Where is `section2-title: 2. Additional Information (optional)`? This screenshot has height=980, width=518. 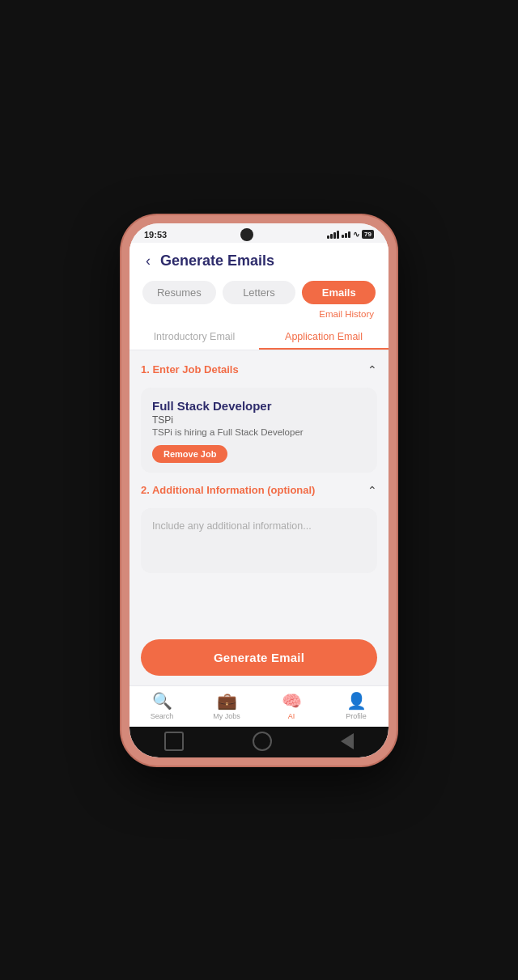 section2-title: 2. Additional Information (optional) is located at coordinates (228, 490).